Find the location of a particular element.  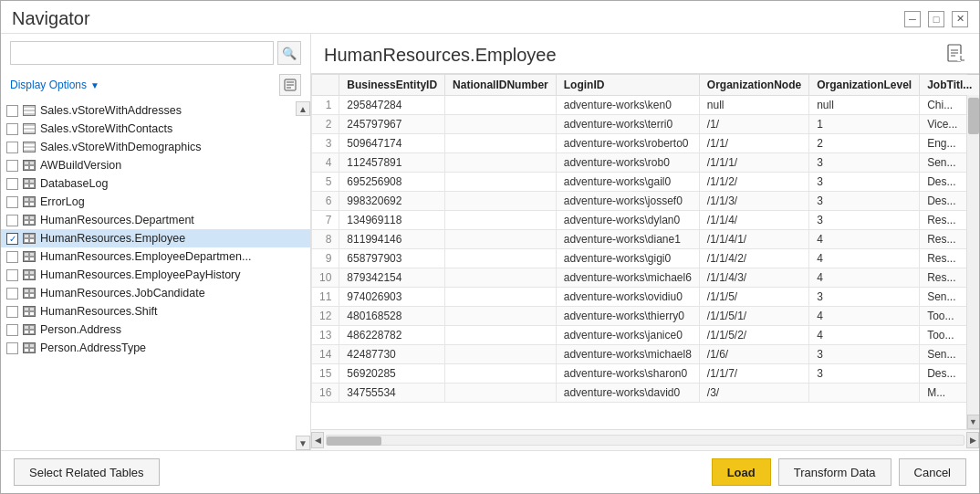

table-row: 7134969118adventure-works\dylan0/1/1/4/3… is located at coordinates (646, 221).